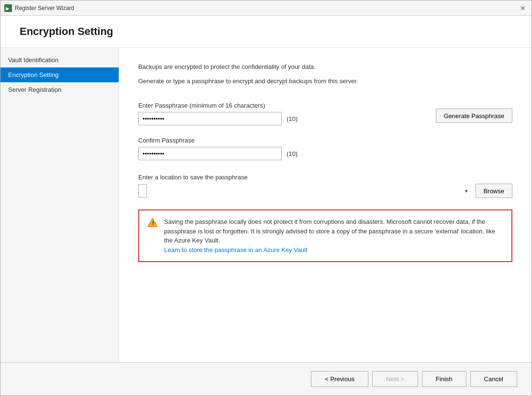 This screenshot has height=396, width=532. What do you see at coordinates (59, 90) in the screenshot?
I see `sidebar-item-server-registration: Server Registration` at bounding box center [59, 90].